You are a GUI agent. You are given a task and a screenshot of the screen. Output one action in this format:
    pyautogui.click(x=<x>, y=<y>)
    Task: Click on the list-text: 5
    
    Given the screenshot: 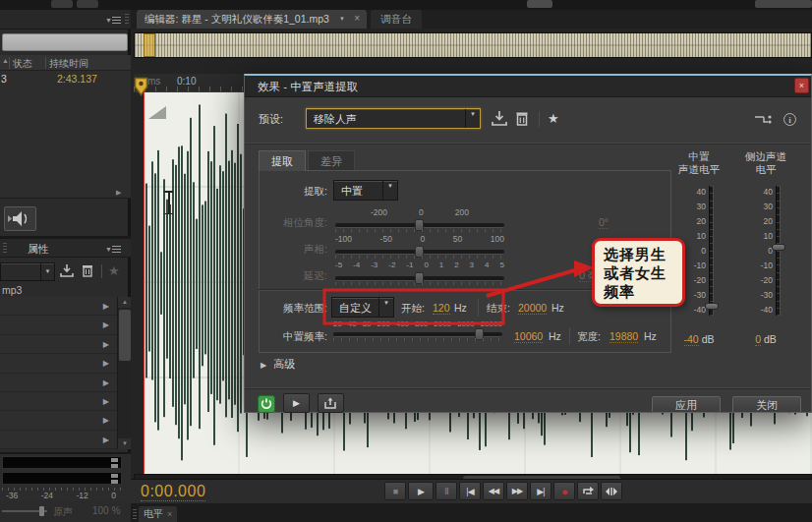 What is the action you would take?
    pyautogui.click(x=501, y=265)
    